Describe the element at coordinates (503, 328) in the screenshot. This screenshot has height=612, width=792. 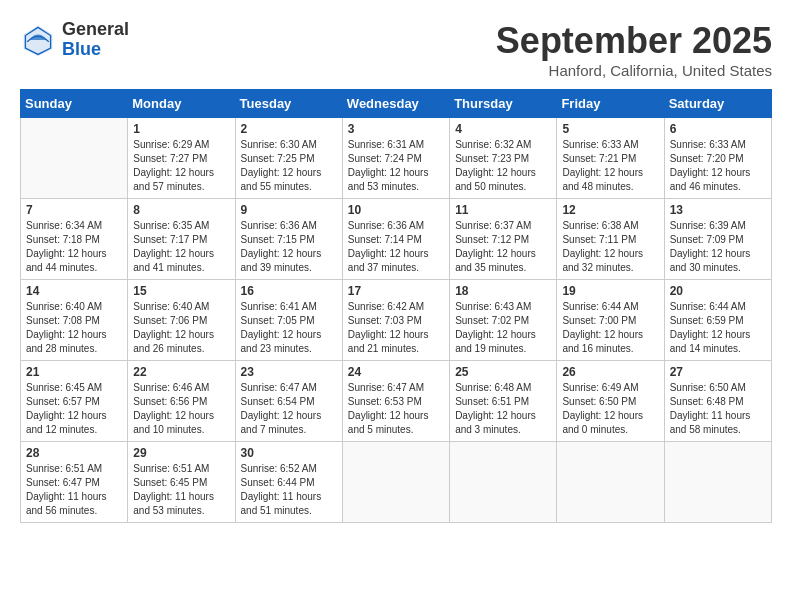
I see `day-info: Sunrise: 6:43 AM Sunset: 7:02 PM Dayligh…` at that location.